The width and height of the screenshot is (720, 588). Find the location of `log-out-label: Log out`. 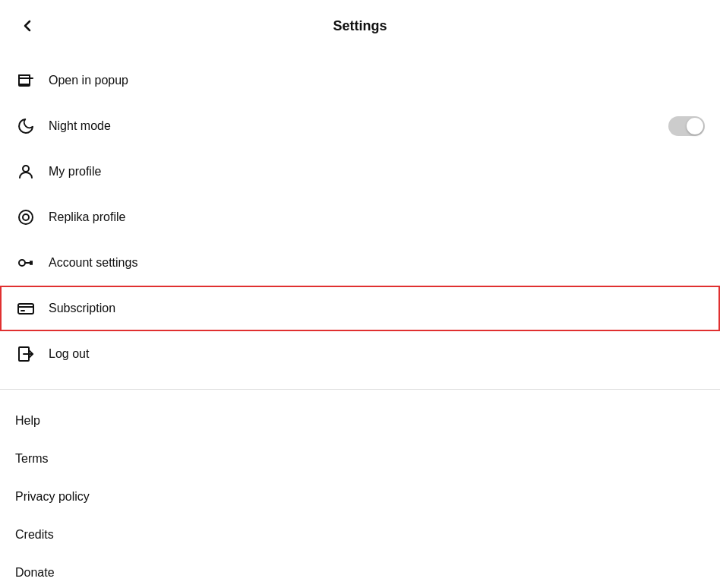

log-out-label: Log out is located at coordinates (68, 354).